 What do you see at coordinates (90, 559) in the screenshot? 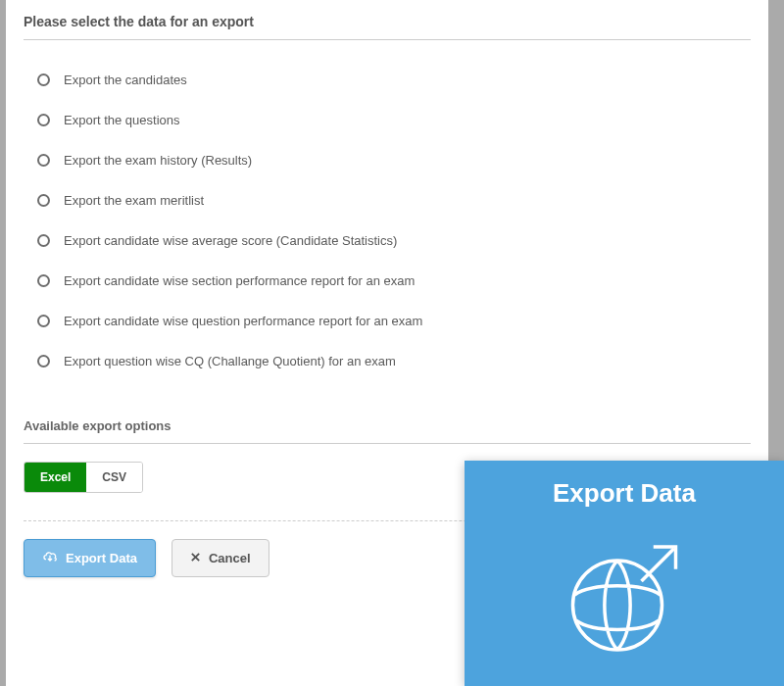
I see `export-data-button: Export Data` at bounding box center [90, 559].